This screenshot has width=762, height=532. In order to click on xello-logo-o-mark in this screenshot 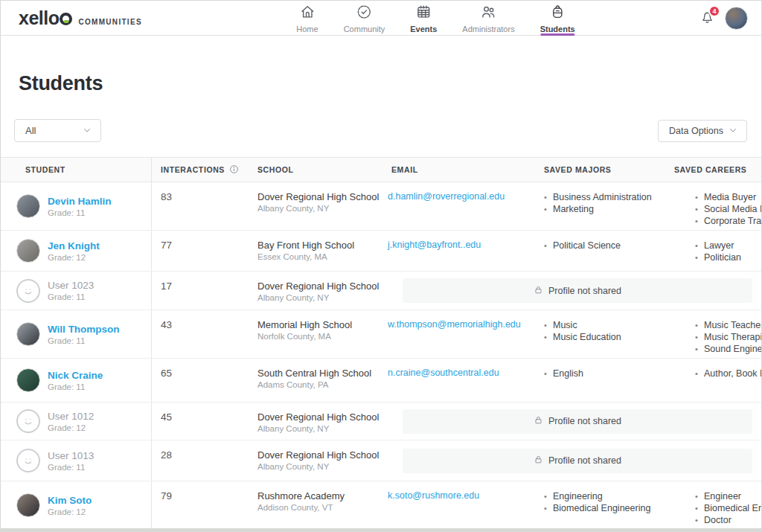, I will do `click(65, 19)`.